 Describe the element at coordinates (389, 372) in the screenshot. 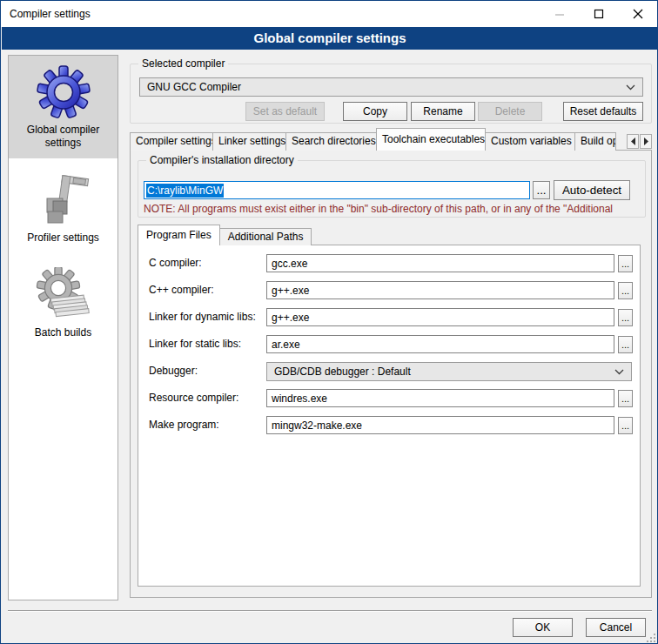

I see `form-row-debugger: Debugger: GDB/CDB debugger : Default` at that location.